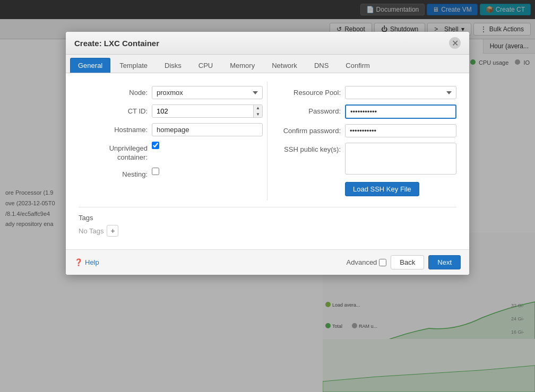 This screenshot has width=535, height=392. I want to click on node-row: Node: proxmox, so click(171, 92).